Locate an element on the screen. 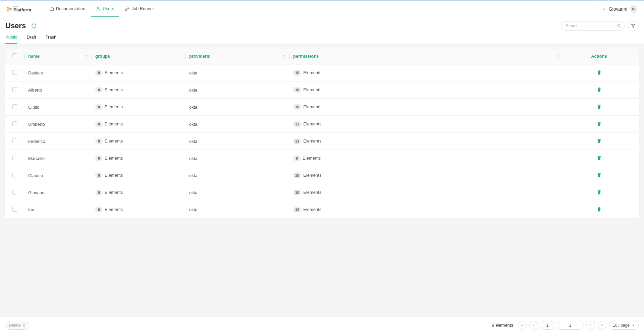 This screenshot has width=644, height=333. search-box is located at coordinates (593, 26).